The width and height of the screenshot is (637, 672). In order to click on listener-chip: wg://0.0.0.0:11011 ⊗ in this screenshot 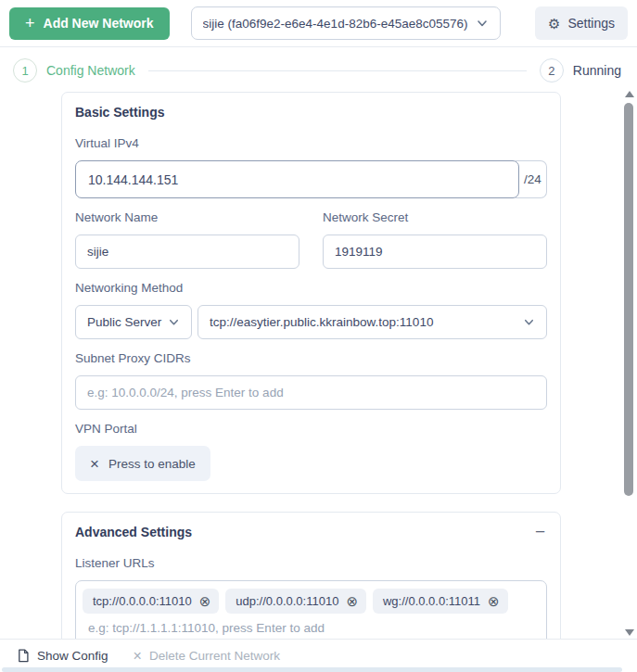, I will do `click(440, 601)`.